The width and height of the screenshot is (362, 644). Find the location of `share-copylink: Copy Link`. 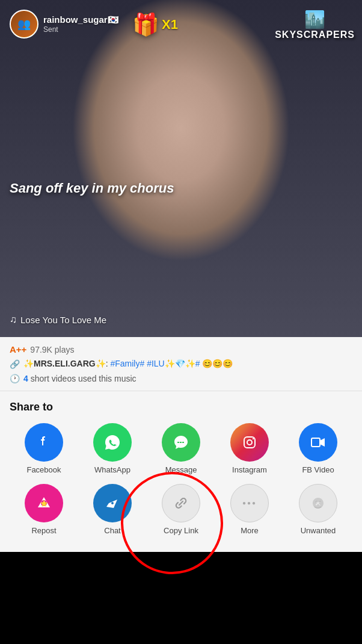

share-copylink: Copy Link is located at coordinates (181, 509).